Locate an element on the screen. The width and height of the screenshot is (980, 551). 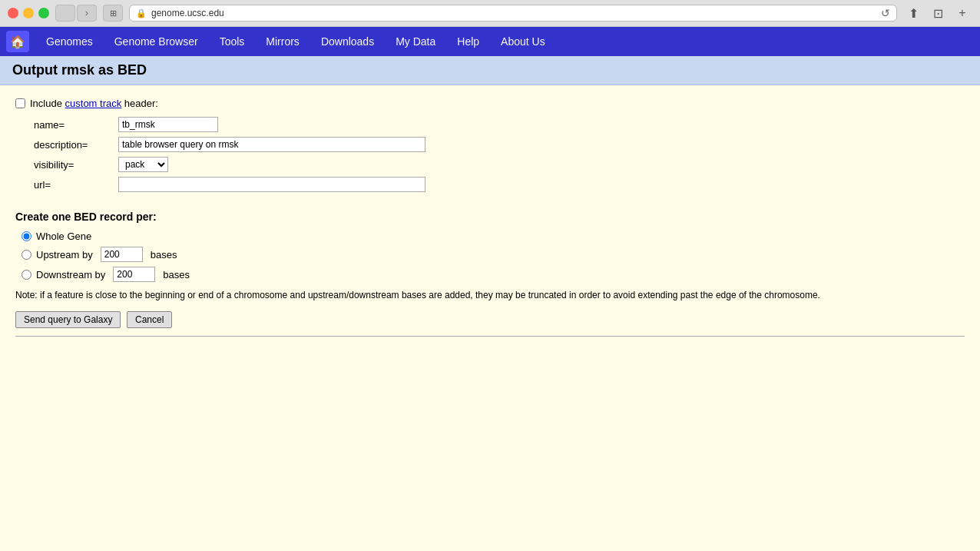
url-input is located at coordinates (272, 184).